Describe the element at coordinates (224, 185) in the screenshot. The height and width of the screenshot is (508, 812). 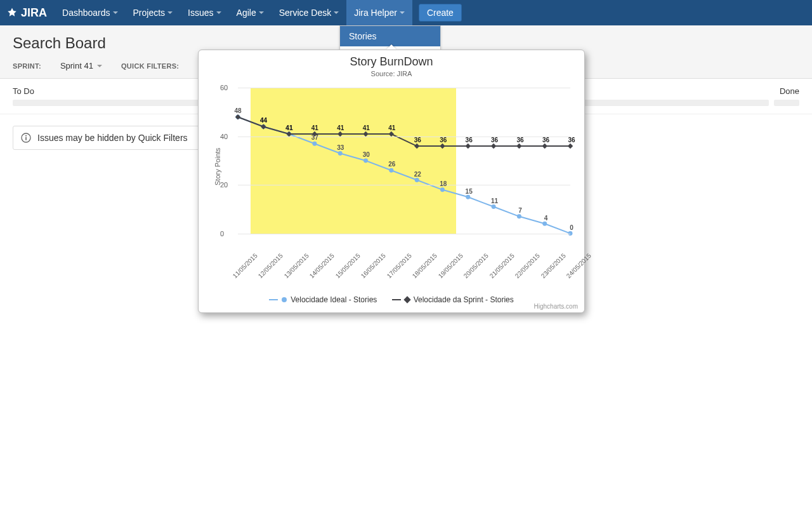
I see `y-tick: 20` at that location.